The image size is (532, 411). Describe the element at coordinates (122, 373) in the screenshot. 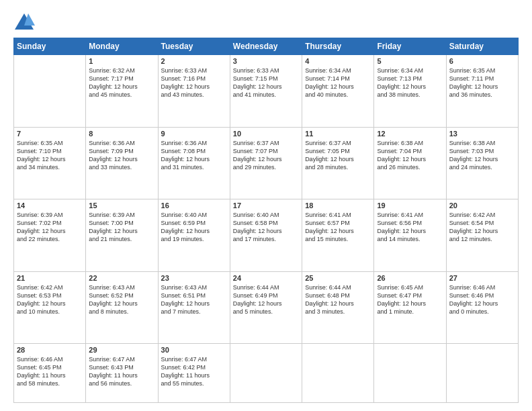

I see `day-cell: 29Sunrise: 6:47 AM Sunset: 6:43 PM Dayli…` at that location.